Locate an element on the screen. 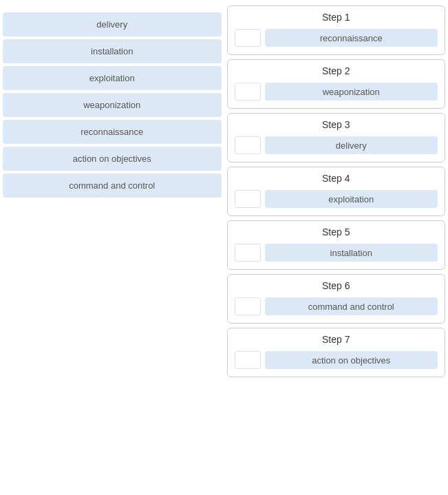  drop-content-5: installation is located at coordinates (352, 253).